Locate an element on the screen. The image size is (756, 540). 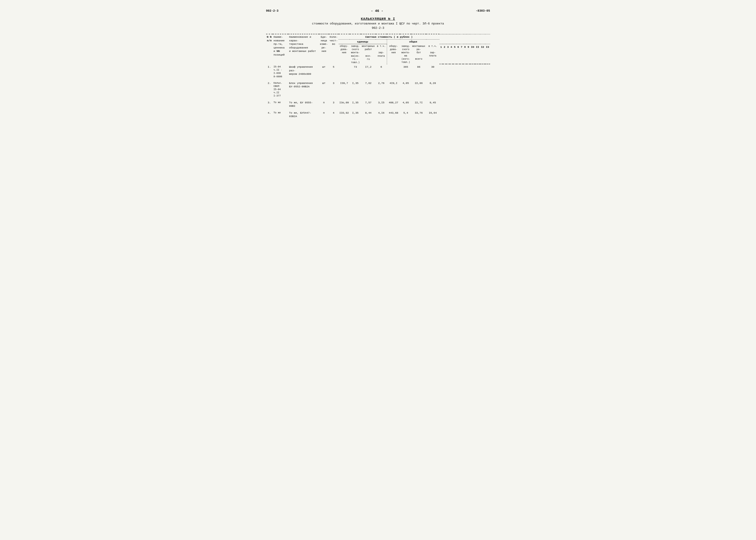
row1-name: I5-04ч.II ·I-0398-6606 is located at coordinates (281, 72).